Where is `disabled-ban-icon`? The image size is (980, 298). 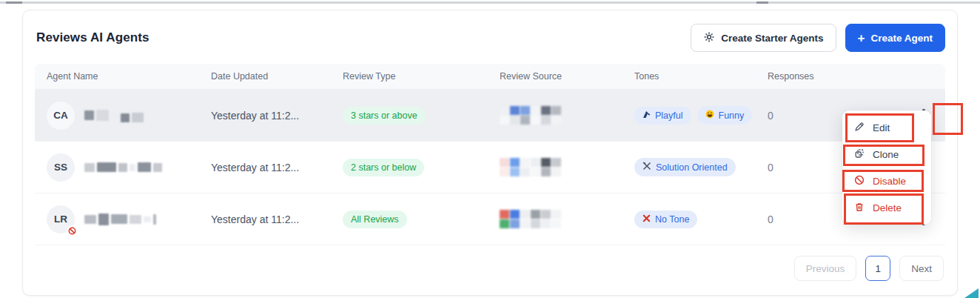
disabled-ban-icon is located at coordinates (73, 231).